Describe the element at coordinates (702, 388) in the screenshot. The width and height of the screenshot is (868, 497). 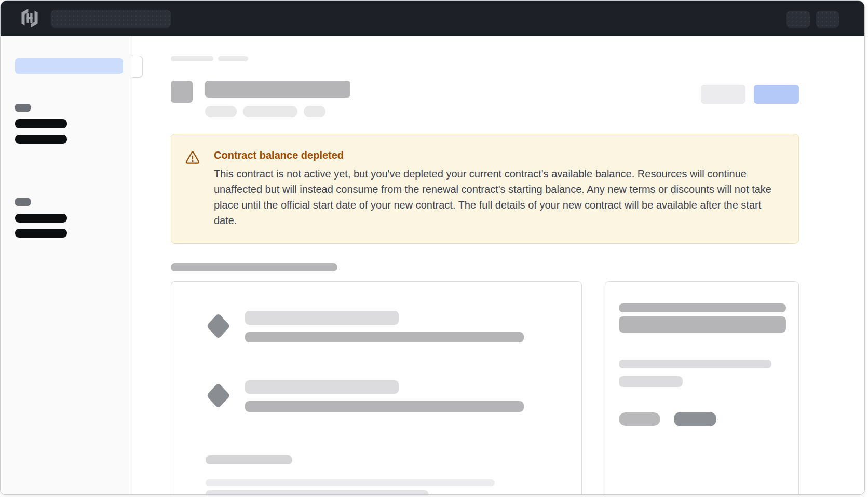
I see `summary-card` at that location.